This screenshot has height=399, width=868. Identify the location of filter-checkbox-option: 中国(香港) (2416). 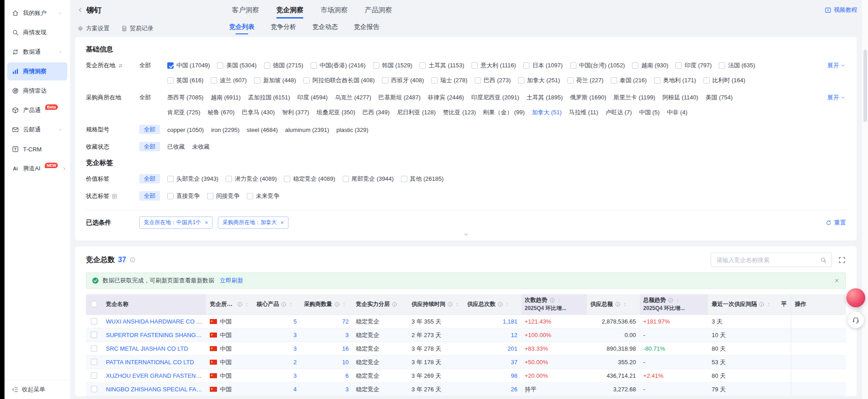
(338, 66).